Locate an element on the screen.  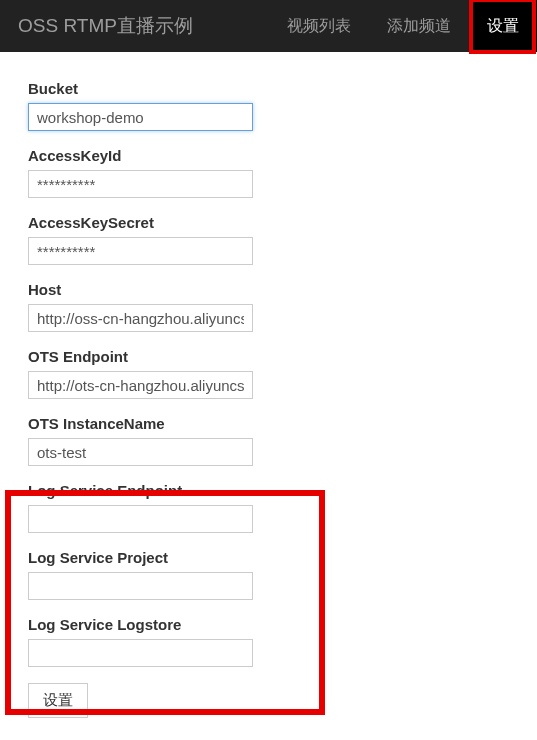
form-group-ots-instance-name: OTS InstanceName is located at coordinates (268, 440).